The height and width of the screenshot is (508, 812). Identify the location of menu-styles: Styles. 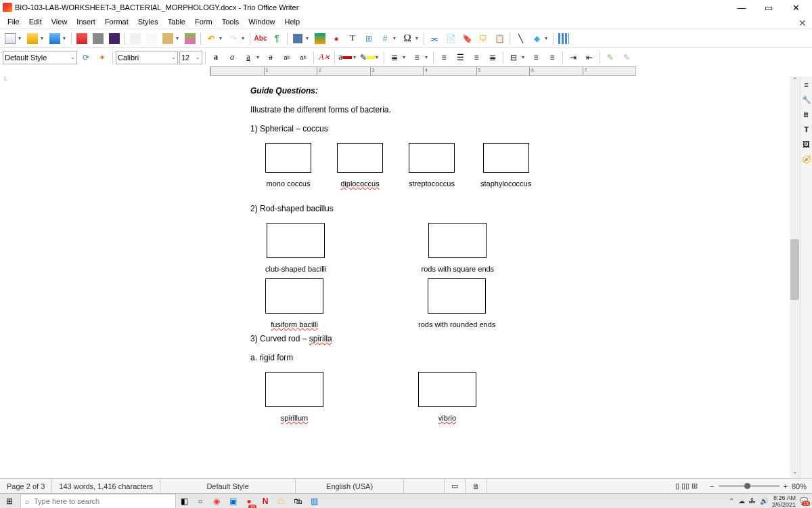
(148, 22).